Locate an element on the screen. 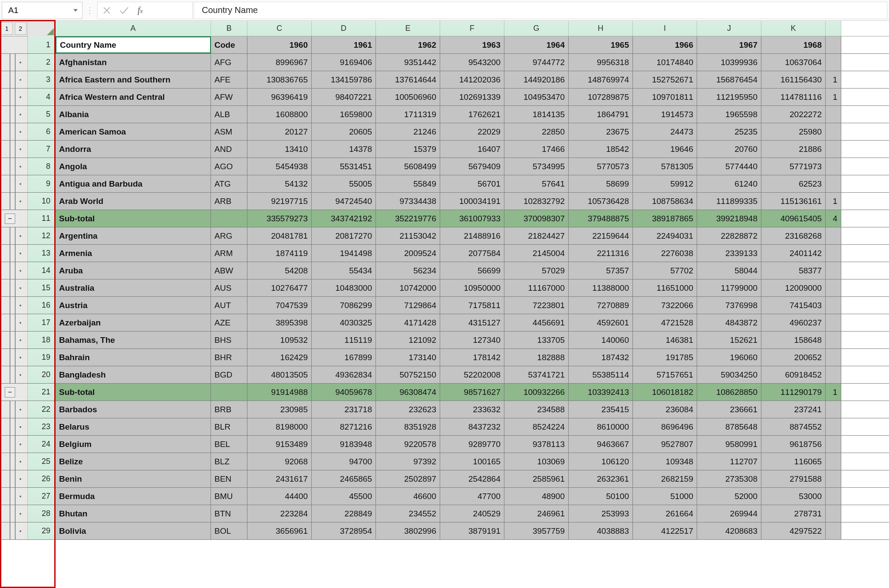 The height and width of the screenshot is (588, 889). formula-text: Country Name is located at coordinates (230, 10).